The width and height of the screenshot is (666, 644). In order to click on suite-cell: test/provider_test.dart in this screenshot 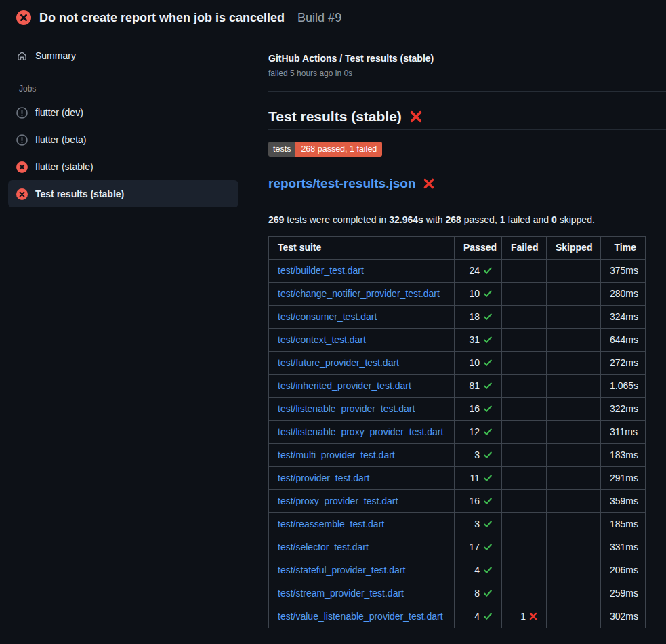, I will do `click(362, 478)`.